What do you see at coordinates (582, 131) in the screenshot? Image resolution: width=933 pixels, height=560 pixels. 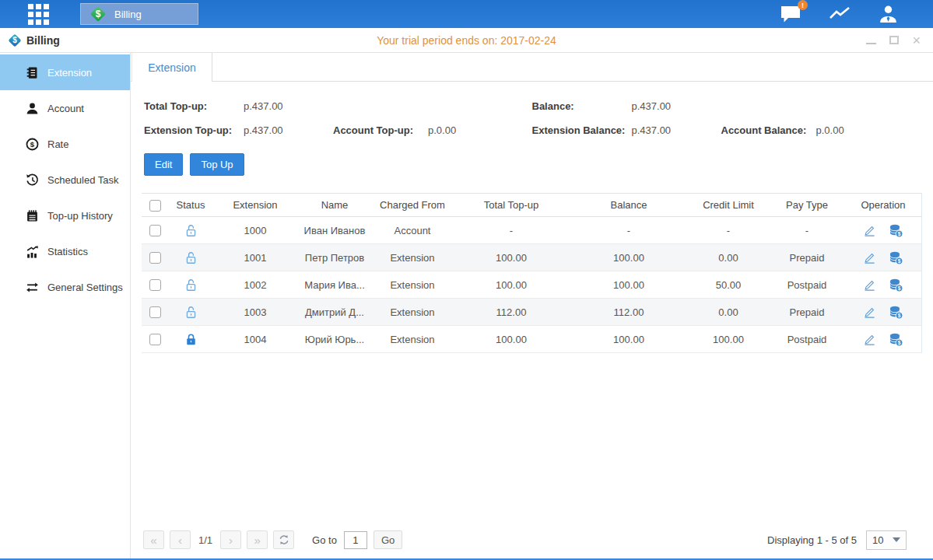 I see `extension-balance-label: Extension Balance:` at bounding box center [582, 131].